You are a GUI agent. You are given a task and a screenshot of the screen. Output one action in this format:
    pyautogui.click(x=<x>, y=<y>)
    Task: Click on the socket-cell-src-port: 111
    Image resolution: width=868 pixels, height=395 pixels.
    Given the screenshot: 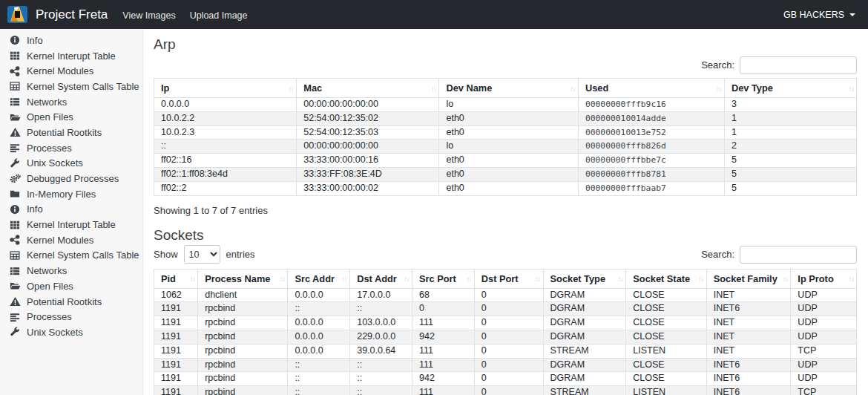 What is the action you would take?
    pyautogui.click(x=443, y=350)
    